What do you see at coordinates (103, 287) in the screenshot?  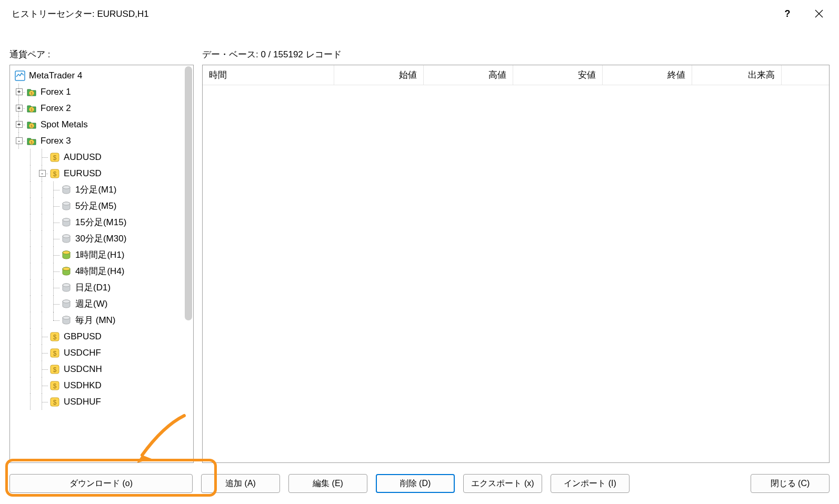 I see `tree-timeframe: 日足(D1)` at bounding box center [103, 287].